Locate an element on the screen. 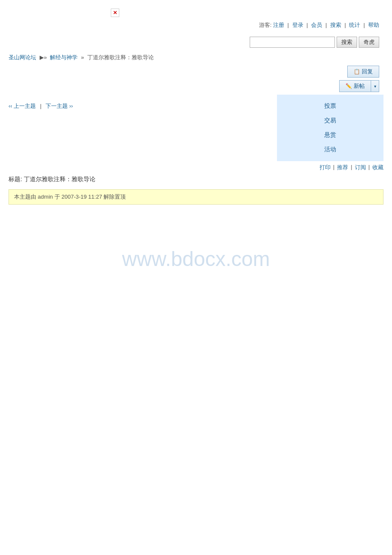 This screenshot has height=555, width=392. new-post-button: ✏️ 新帖 is located at coordinates (355, 86).